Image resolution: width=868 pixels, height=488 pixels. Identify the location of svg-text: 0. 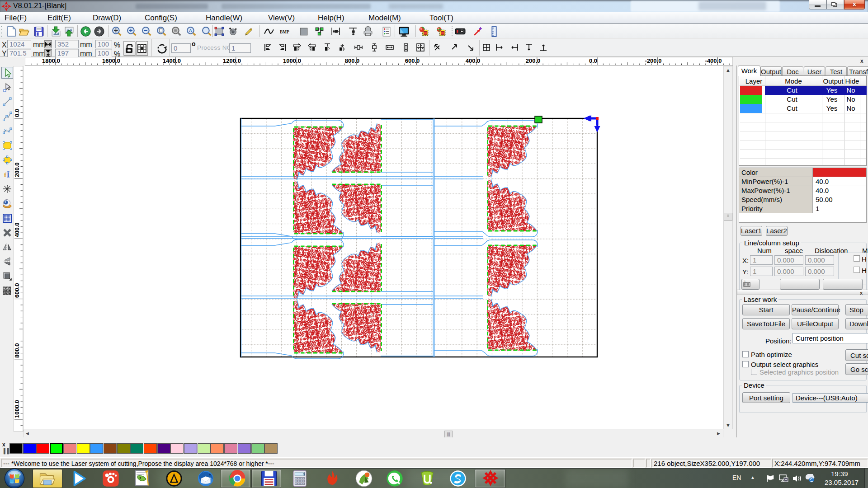
(304, 474).